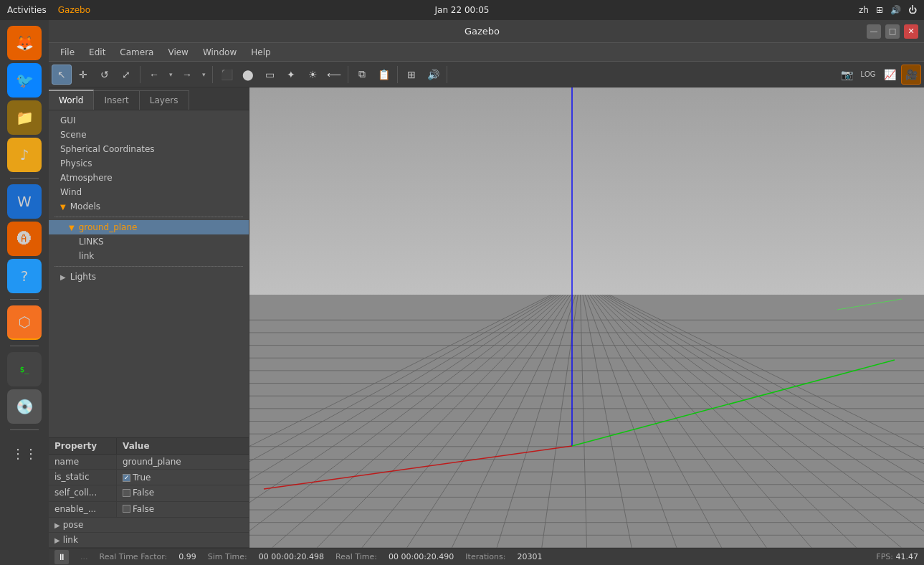  Describe the element at coordinates (149, 206) in the screenshot. I see `tree-item-models: ▼ Models` at that location.